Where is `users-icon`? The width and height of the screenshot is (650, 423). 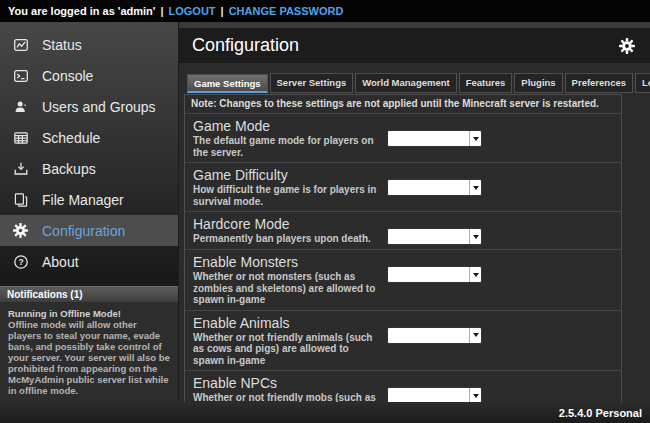
users-icon is located at coordinates (20, 106).